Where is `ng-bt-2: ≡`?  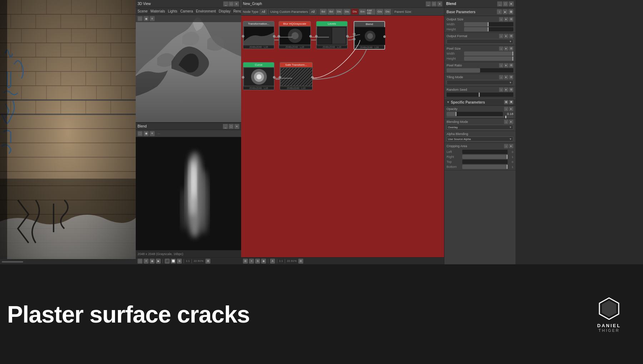
ng-bt-2: ≡ is located at coordinates (251, 261).